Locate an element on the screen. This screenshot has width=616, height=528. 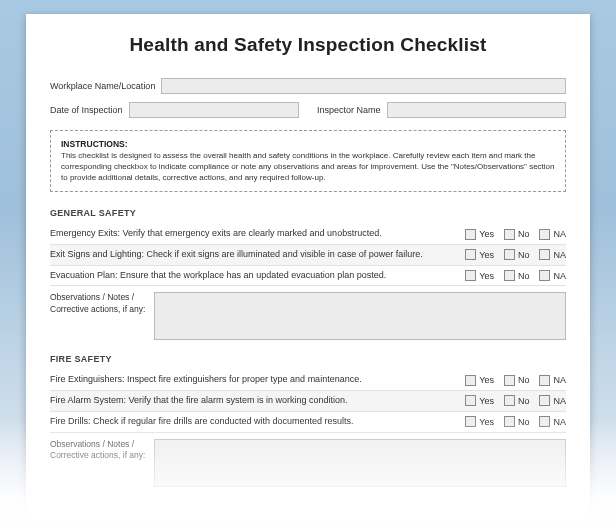
item-text: Fire Drills: Check if regular fire drill… is located at coordinates (258, 422).